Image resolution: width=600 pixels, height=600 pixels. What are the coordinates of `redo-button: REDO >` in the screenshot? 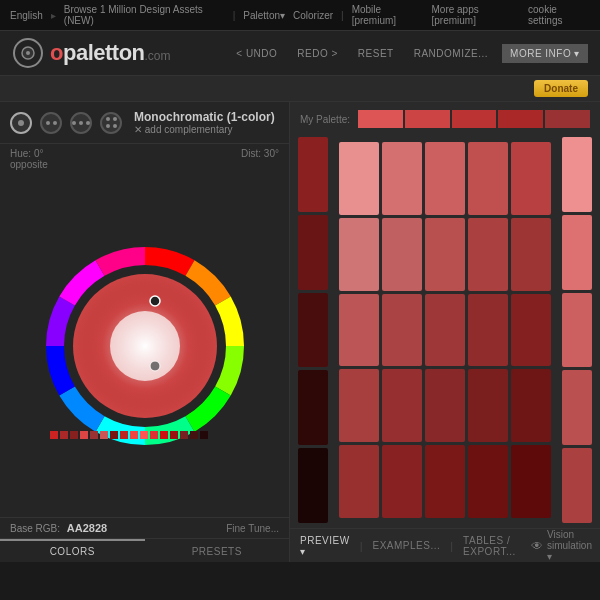 It's located at (318, 54).